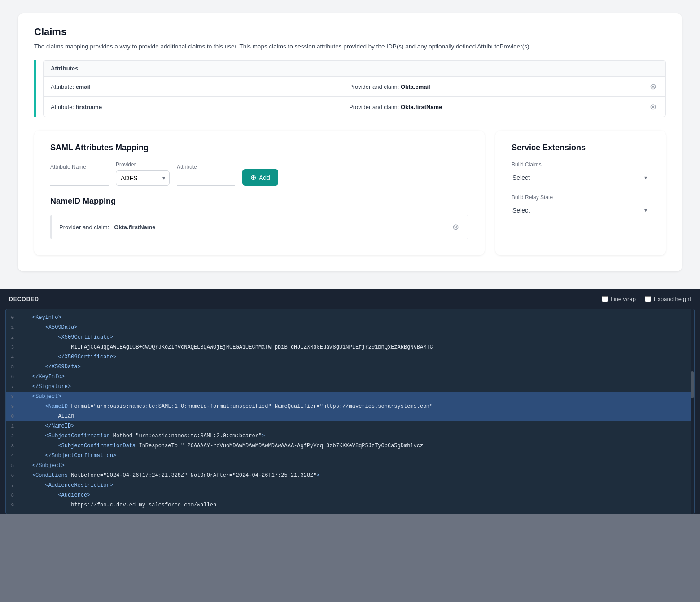 The height and width of the screenshot is (602, 700). Describe the element at coordinates (72, 456) in the screenshot. I see `line-content: </SubjectConfirmation>` at that location.